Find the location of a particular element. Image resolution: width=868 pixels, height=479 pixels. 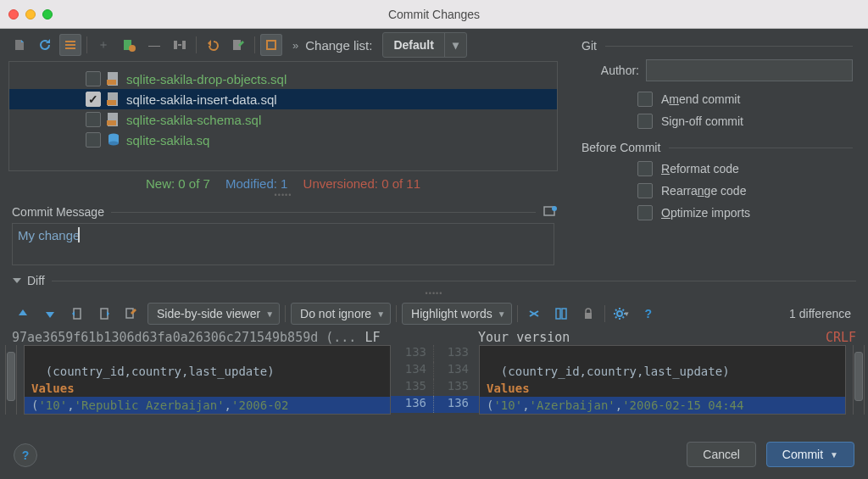

expand-all-icon is located at coordinates (271, 45).